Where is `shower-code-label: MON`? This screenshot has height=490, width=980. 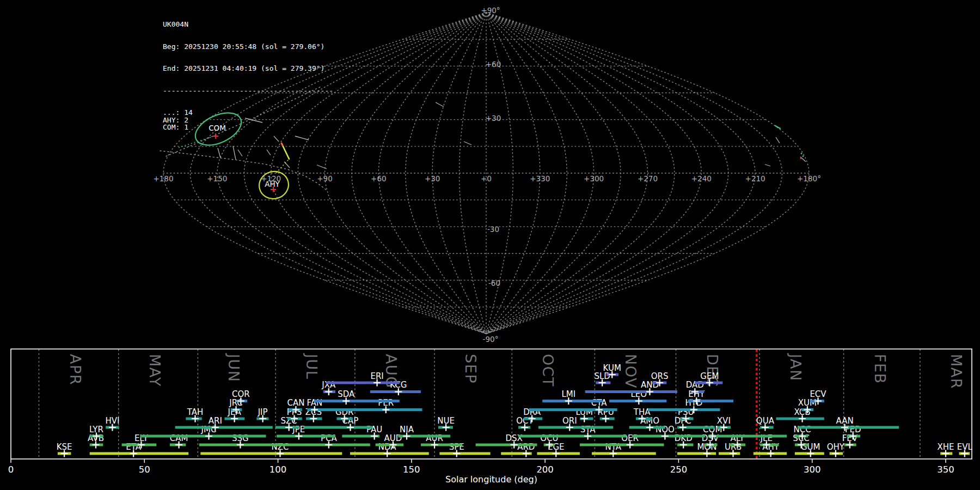 shower-code-label: MON is located at coordinates (707, 447).